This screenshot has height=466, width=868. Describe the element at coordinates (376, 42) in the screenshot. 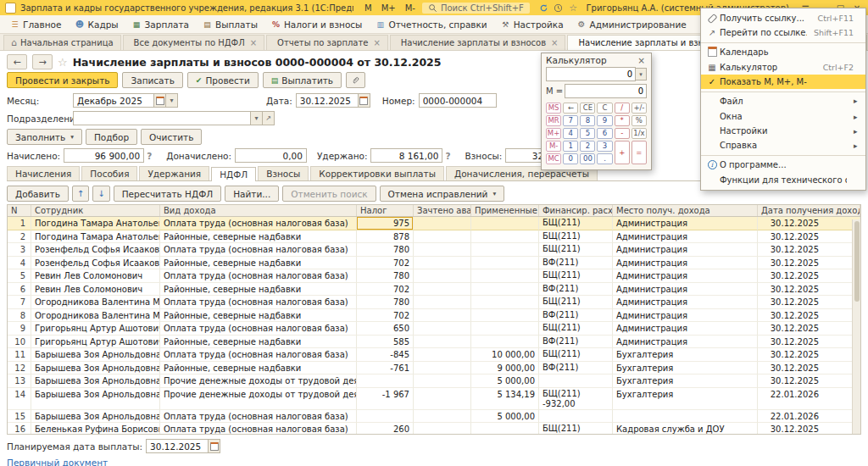

I see `tab-close-icon: ×` at that location.